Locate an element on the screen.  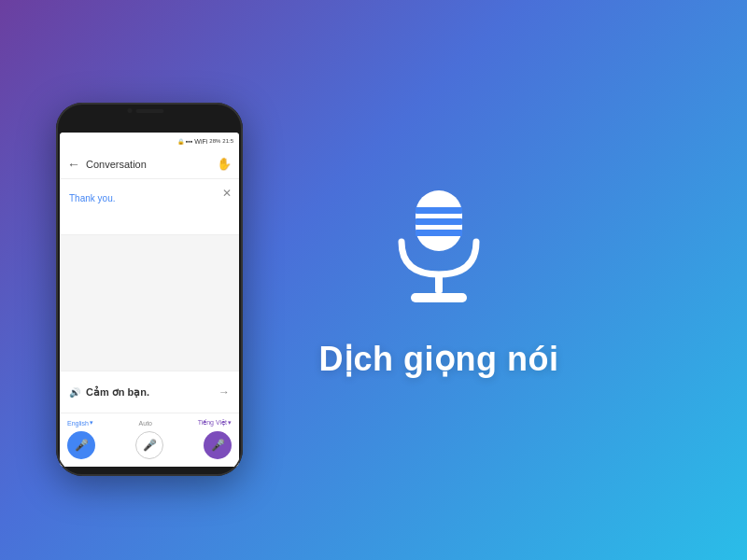
lock-icon: 🔒 is located at coordinates (181, 142).